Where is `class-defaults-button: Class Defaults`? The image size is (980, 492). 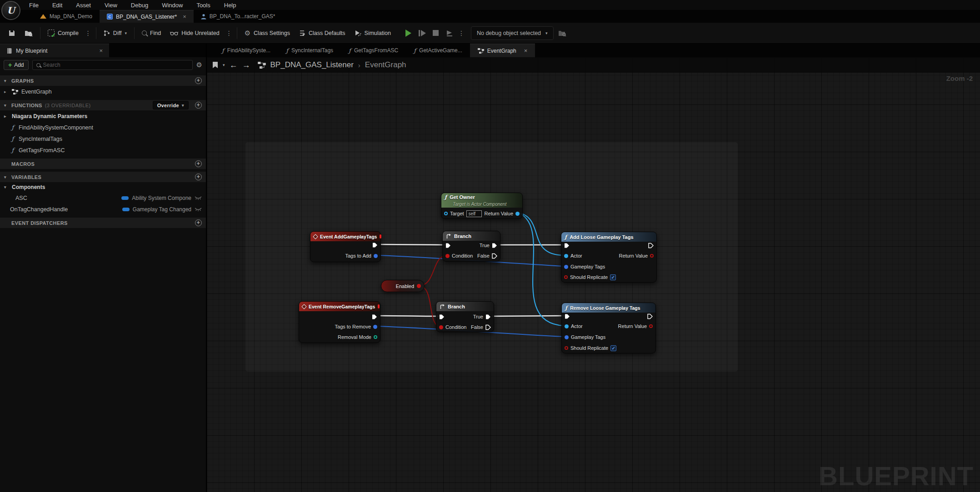 class-defaults-button: Class Defaults is located at coordinates (322, 33).